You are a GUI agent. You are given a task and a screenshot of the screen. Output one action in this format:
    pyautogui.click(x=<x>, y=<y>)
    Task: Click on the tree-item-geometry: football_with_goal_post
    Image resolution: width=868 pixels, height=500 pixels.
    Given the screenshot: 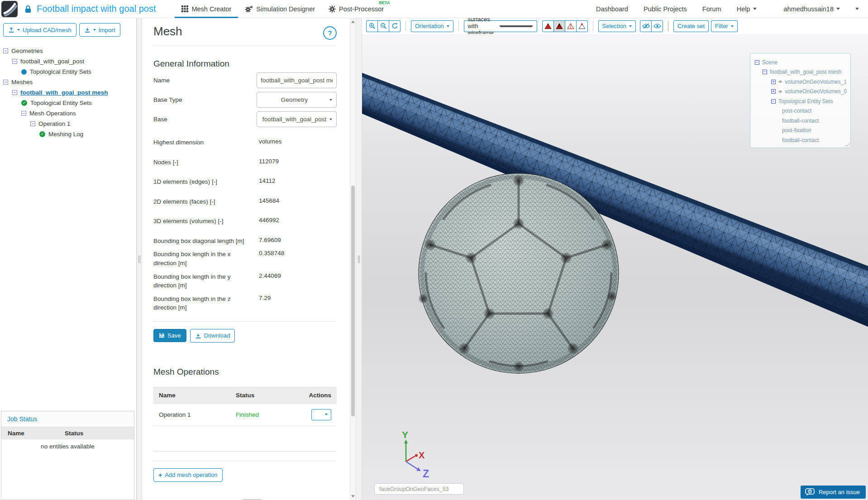 What is the action you would take?
    pyautogui.click(x=70, y=62)
    